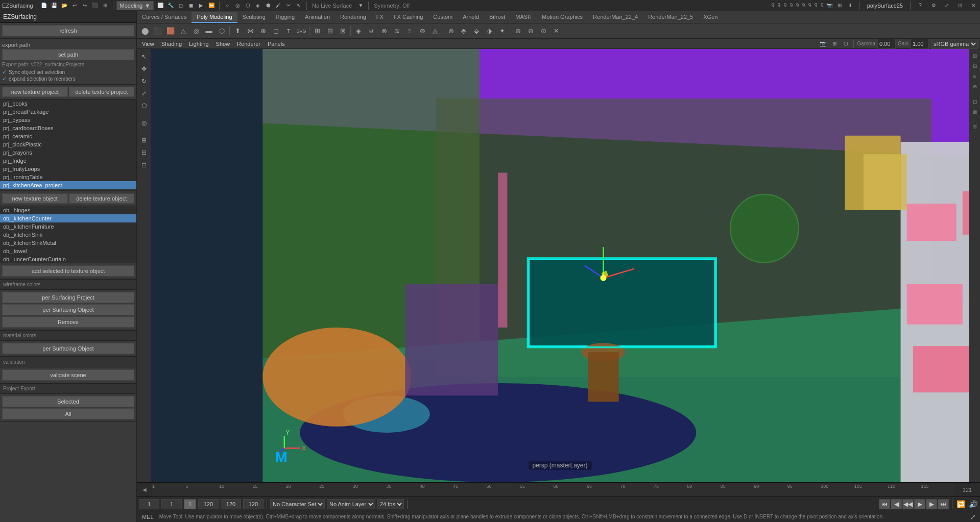 This screenshot has width=980, height=522. Describe the element at coordinates (943, 504) in the screenshot. I see `go-end-btn: ⏭` at that location.